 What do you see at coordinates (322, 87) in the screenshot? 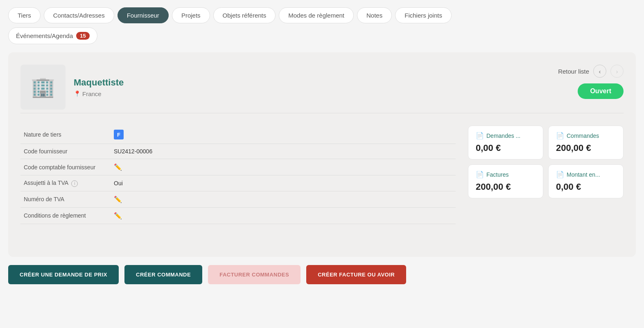
I see `top-section: 🏢 Maquettiste 📍 France Retour liste ‹ › …` at bounding box center [322, 87].